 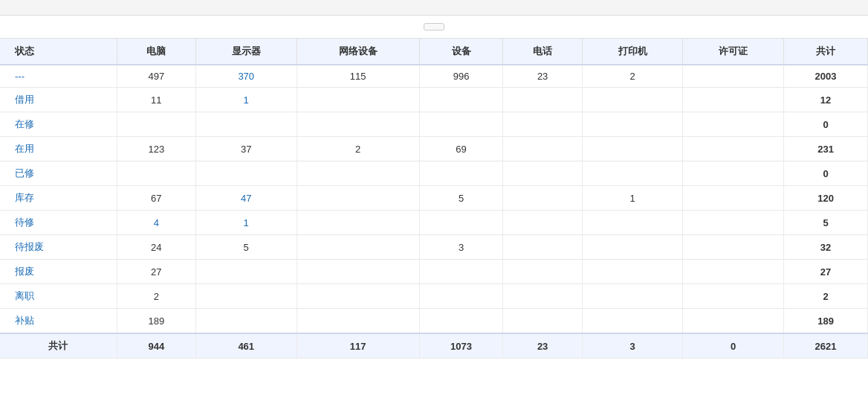 I want to click on footer-printer: 3, so click(x=632, y=346).